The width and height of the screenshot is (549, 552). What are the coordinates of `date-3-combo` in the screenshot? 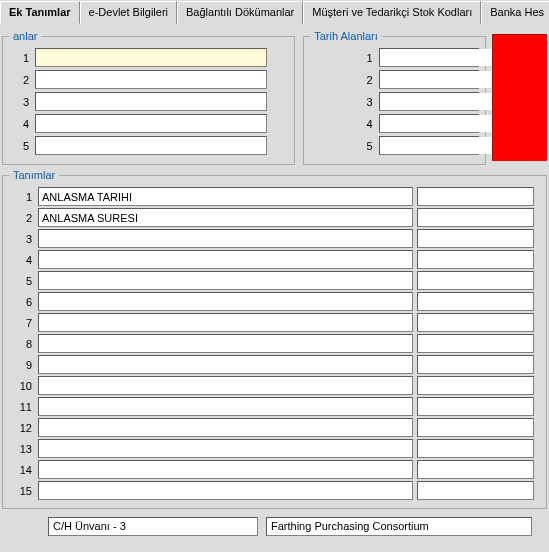 It's located at (429, 102).